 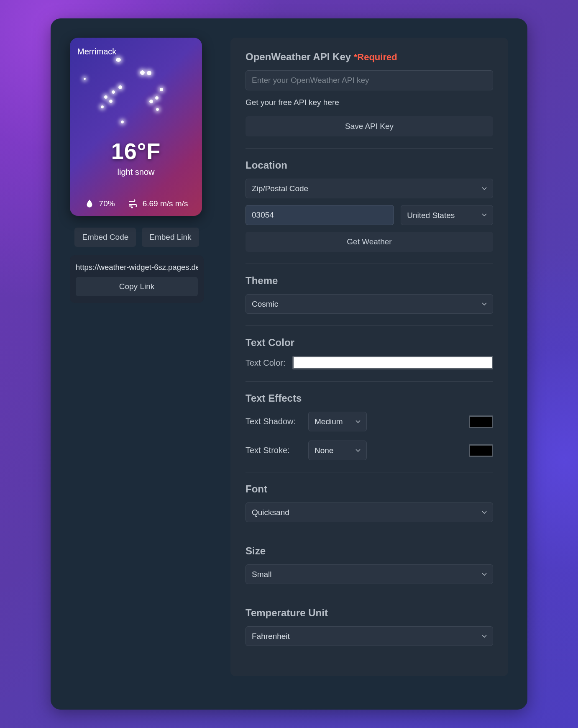 I want to click on unit-section: Temperature Unit Fahrenheit, so click(x=369, y=633).